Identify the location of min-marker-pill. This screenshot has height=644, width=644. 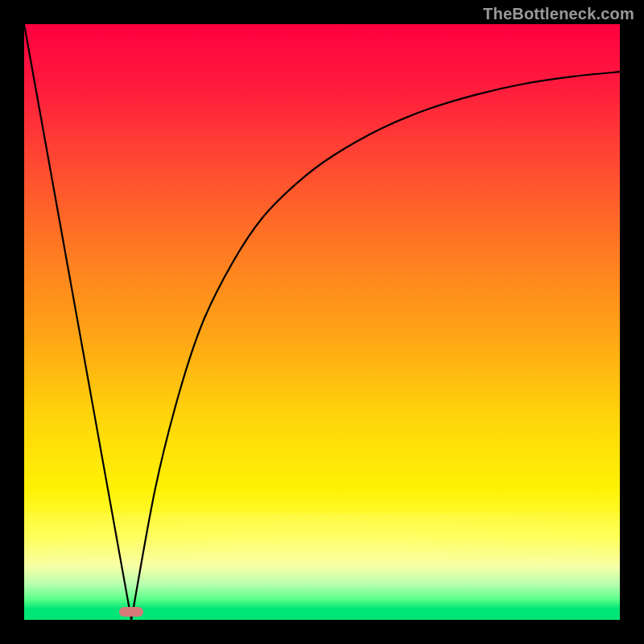
(131, 612).